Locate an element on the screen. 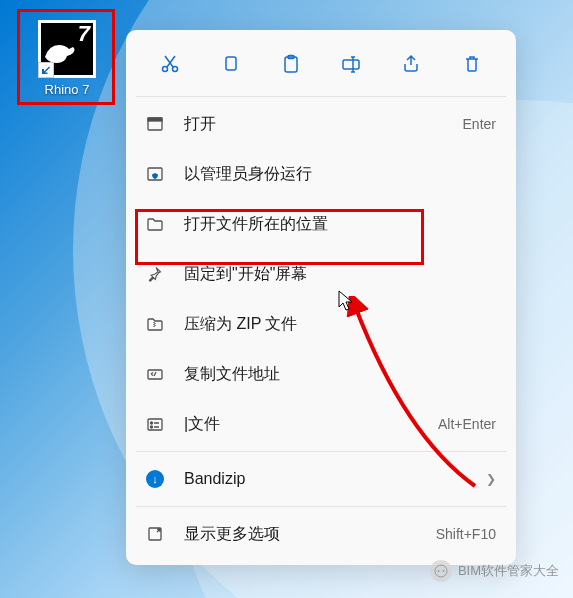  menu-item-open-location: 打开文件所在的位置 is located at coordinates (321, 224).